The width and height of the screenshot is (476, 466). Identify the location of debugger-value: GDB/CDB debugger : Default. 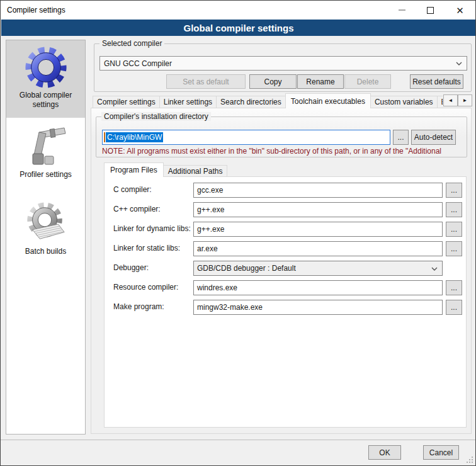
(247, 268).